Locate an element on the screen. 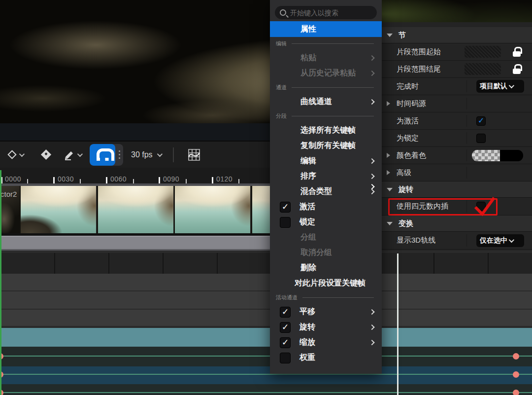 The image size is (532, 395). magnet-icon is located at coordinates (102, 155).